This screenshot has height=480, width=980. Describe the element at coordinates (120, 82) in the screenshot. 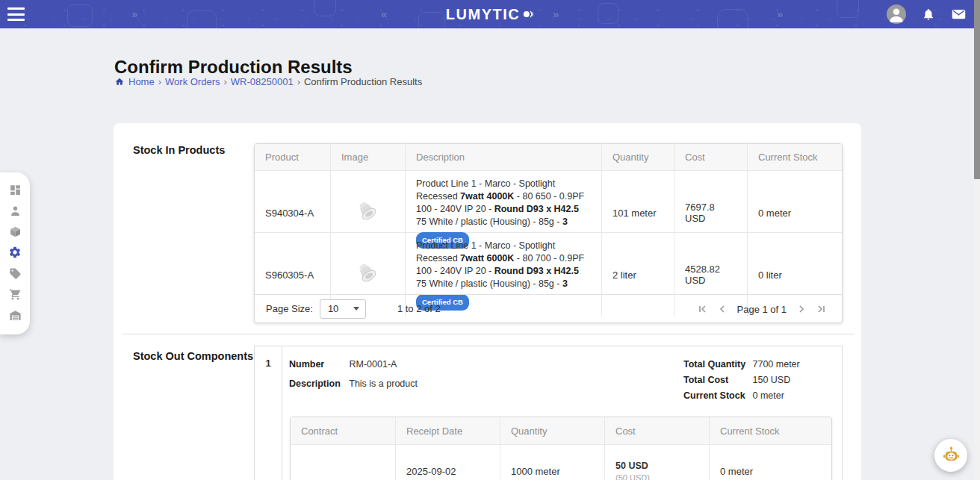

I see `home-icon` at that location.